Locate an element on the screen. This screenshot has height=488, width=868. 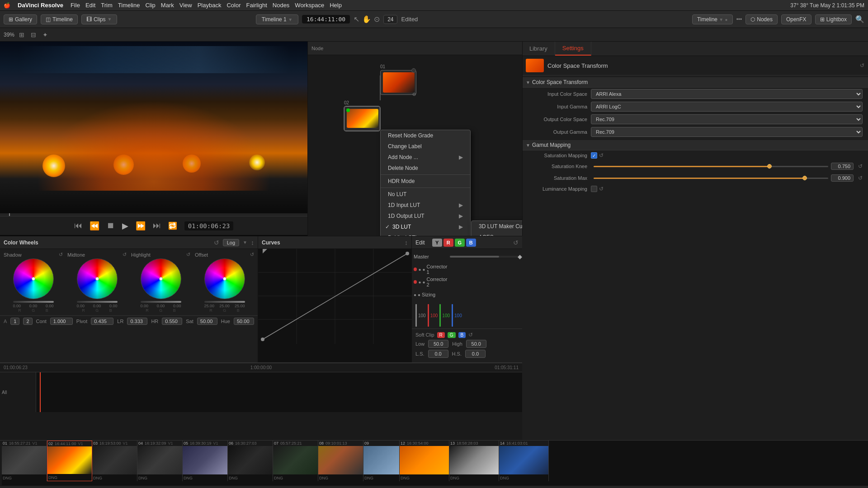
saturation-max-thumb is located at coordinates (805, 178).